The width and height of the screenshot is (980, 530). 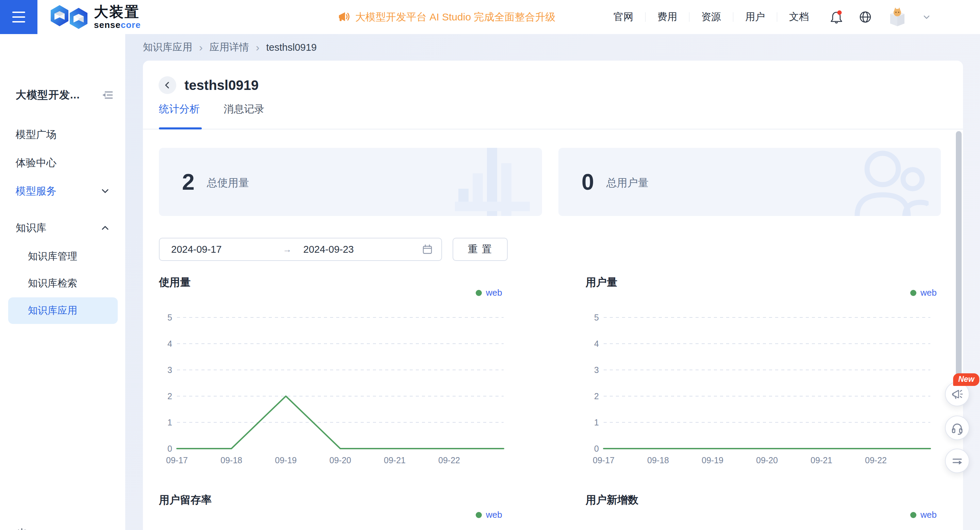 What do you see at coordinates (553, 129) in the screenshot?
I see `tab-divider` at bounding box center [553, 129].